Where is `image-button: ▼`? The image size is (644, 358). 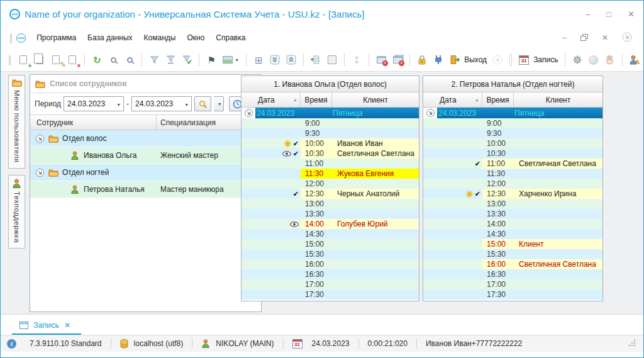
image-button: ▼ is located at coordinates (231, 60).